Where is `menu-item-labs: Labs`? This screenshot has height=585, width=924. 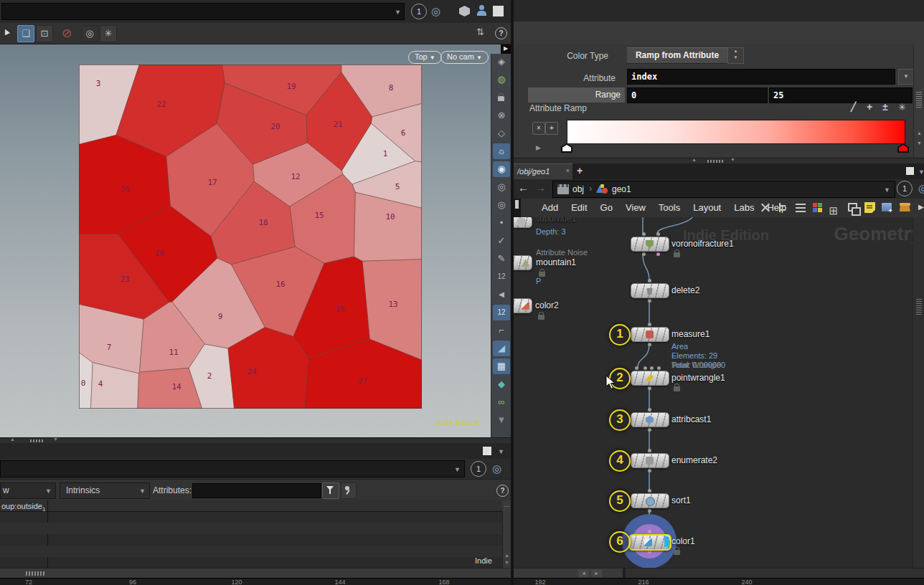 menu-item-labs: Labs is located at coordinates (744, 208).